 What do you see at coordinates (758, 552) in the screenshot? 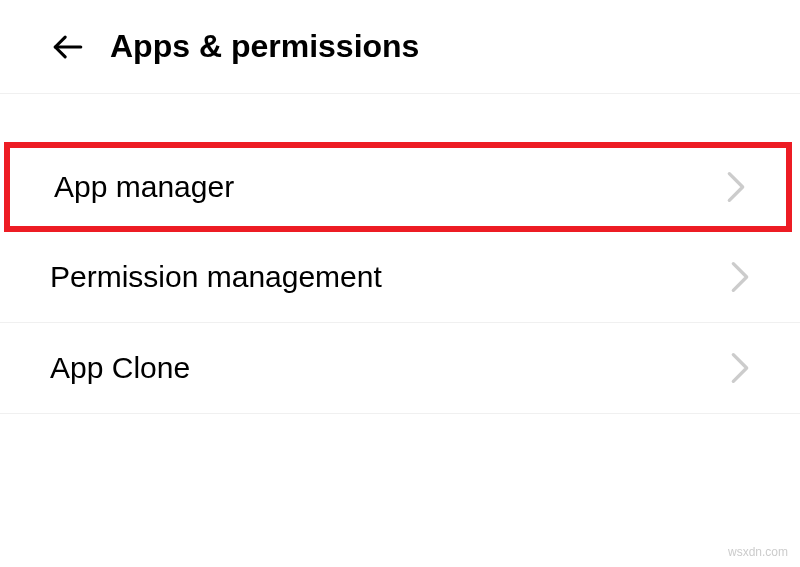
I see `watermark: wsxdn.com` at bounding box center [758, 552].